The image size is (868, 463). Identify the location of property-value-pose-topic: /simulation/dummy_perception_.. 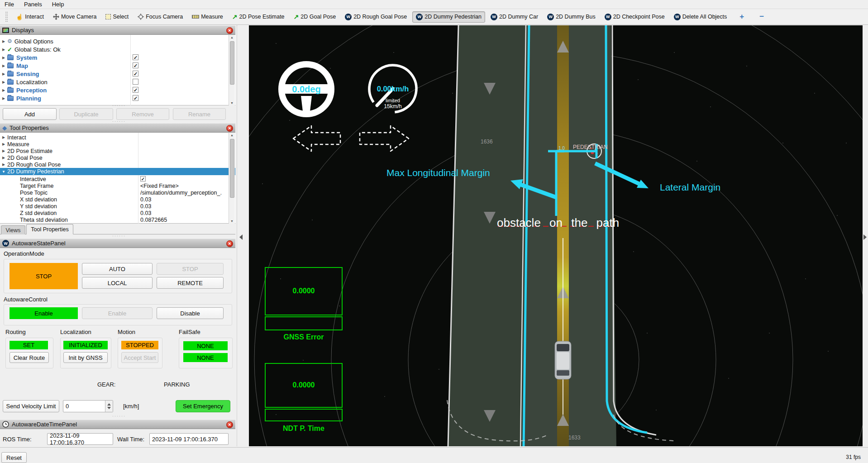
(181, 193).